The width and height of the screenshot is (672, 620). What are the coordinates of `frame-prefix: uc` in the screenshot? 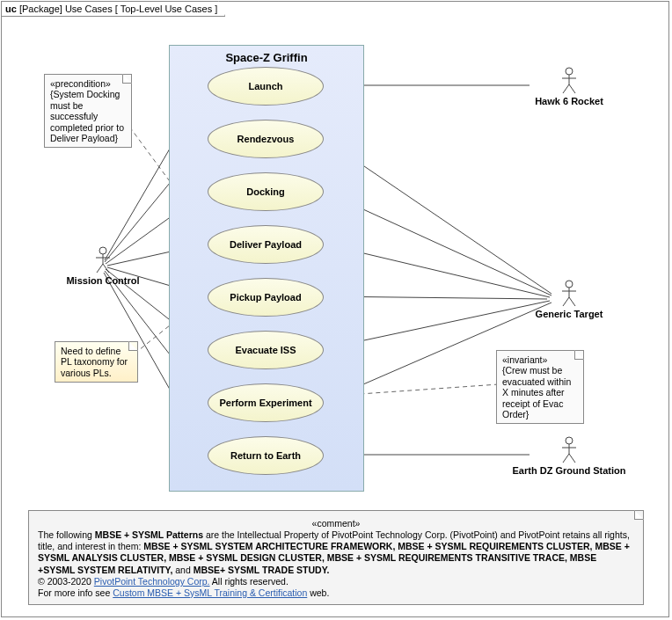 It's located at (11, 9).